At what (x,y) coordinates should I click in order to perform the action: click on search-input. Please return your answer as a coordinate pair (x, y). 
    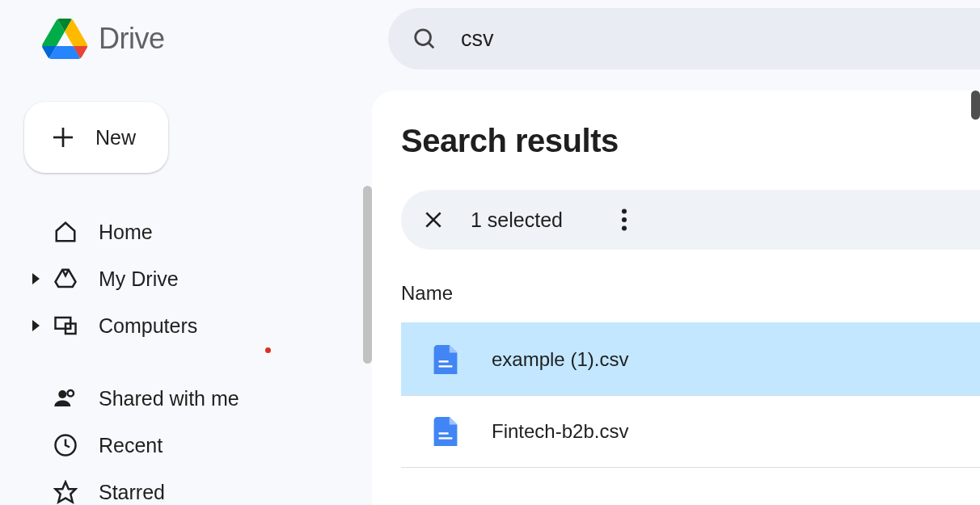
    Looking at the image, I should click on (720, 39).